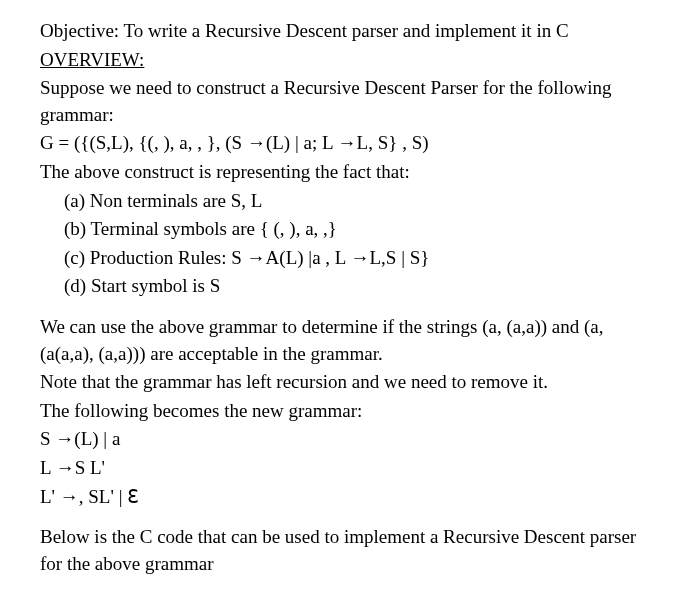 Image resolution: width=700 pixels, height=591 pixels. I want to click on usage-paragraph: We can use the above grammar to determin…, so click(350, 340).